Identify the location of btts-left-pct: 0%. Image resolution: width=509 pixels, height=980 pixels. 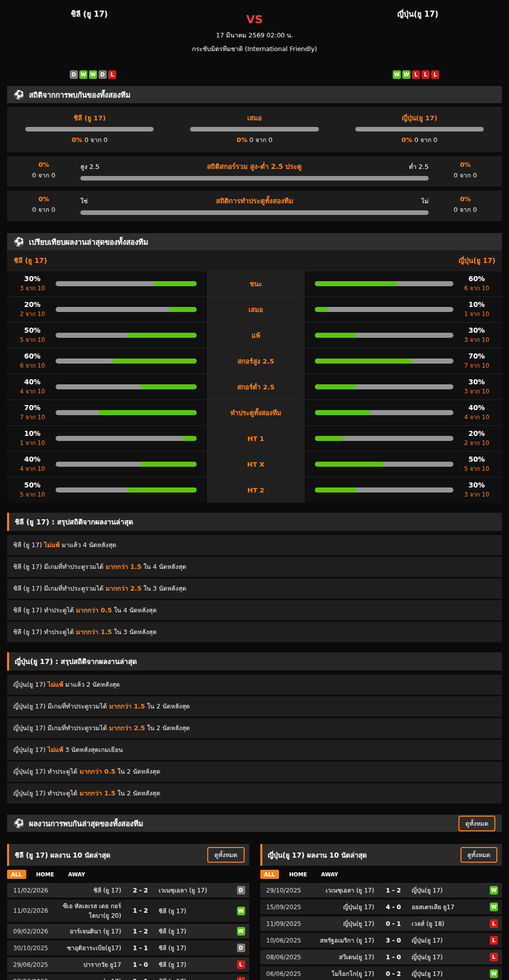
(43, 199).